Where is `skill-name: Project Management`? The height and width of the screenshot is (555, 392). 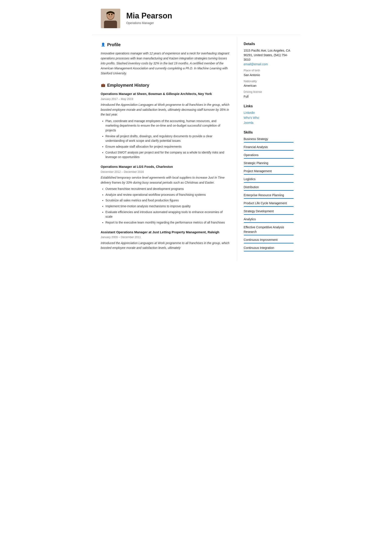 skill-name: Project Management is located at coordinates (269, 171).